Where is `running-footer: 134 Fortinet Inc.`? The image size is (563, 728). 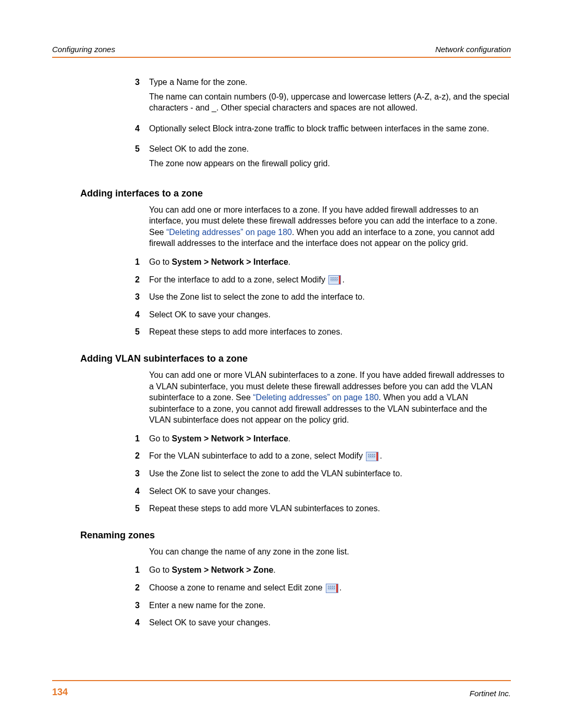 running-footer: 134 Fortinet Inc. is located at coordinates (282, 692).